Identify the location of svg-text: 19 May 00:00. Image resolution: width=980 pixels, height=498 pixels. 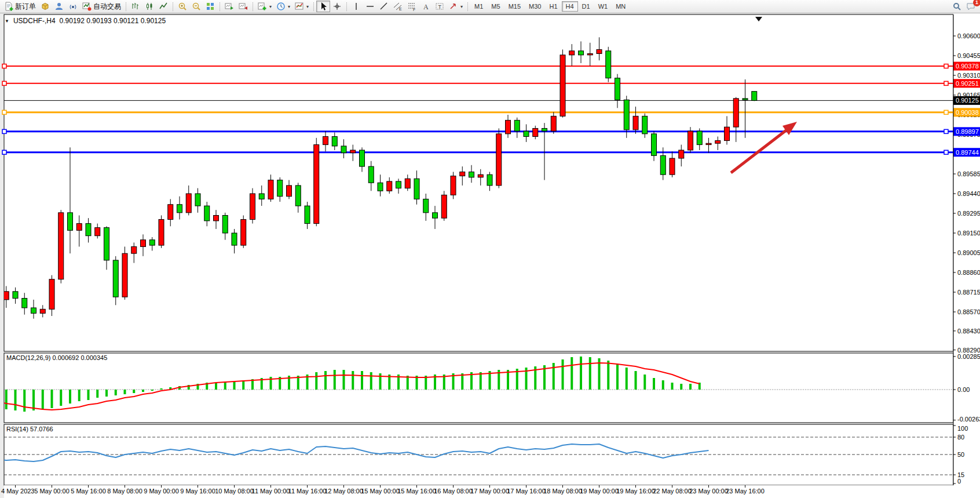
(599, 491).